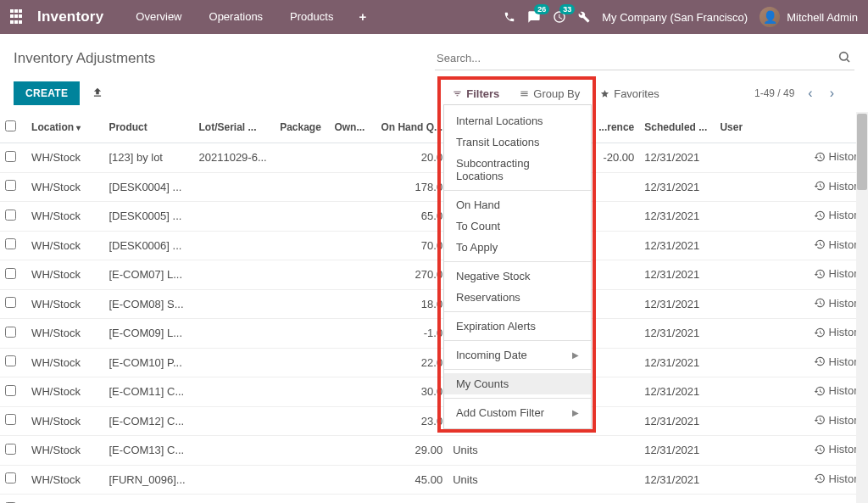 The height and width of the screenshot is (503, 868). Describe the element at coordinates (775, 93) in the screenshot. I see `pager-text: 1-49 / 49` at that location.